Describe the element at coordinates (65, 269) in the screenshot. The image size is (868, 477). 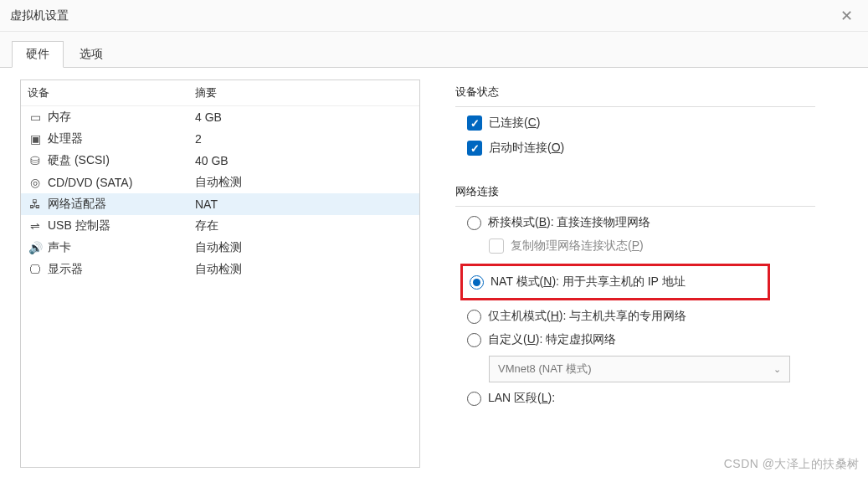
I see `hw-name: 显示器` at that location.